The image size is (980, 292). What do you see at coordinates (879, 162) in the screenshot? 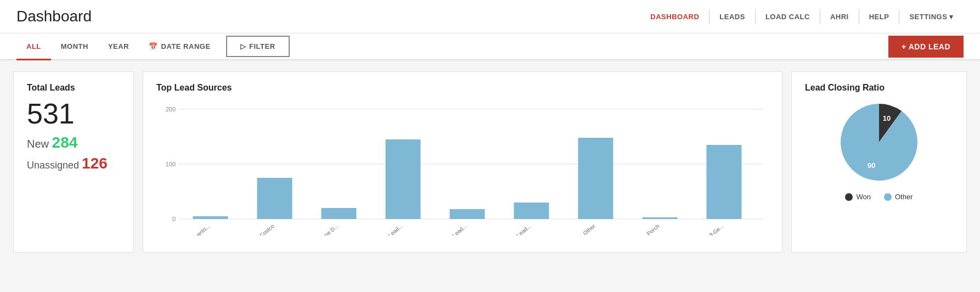
I see `pie-chart-card: Lead Closing Ratio 1090 Won Other` at bounding box center [879, 162].